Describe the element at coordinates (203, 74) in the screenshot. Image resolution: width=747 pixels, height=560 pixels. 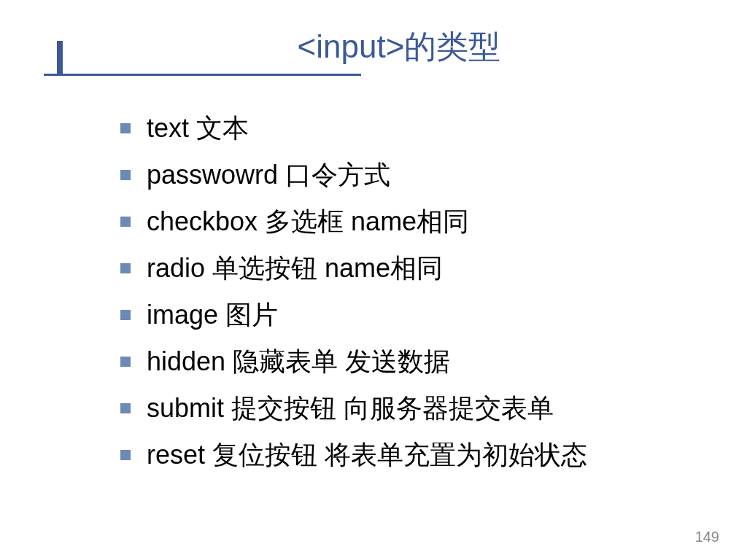
I see `title-underline` at that location.